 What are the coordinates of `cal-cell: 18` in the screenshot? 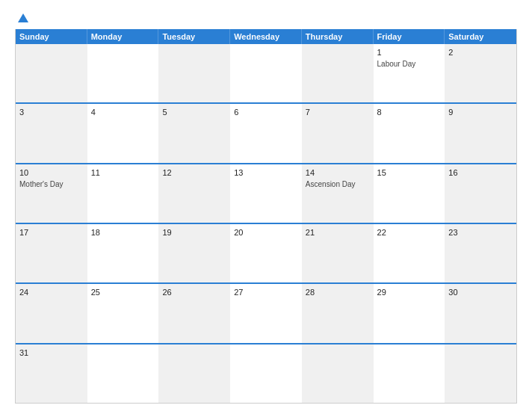 It's located at (123, 253).